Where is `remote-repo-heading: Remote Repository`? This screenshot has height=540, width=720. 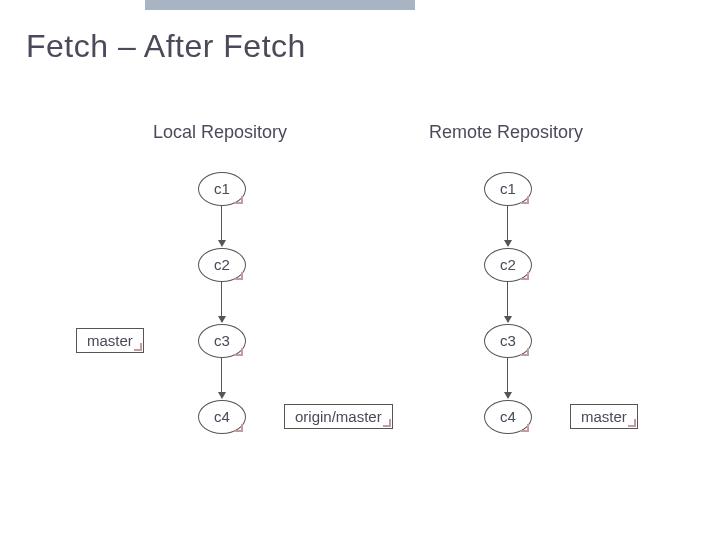
remote-repo-heading: Remote Repository is located at coordinates (506, 132).